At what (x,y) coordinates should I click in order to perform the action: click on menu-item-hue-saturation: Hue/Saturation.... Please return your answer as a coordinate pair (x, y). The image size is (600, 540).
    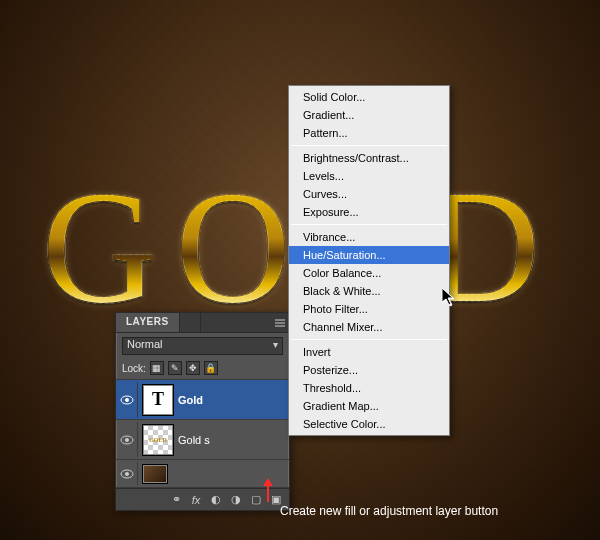
    Looking at the image, I should click on (369, 255).